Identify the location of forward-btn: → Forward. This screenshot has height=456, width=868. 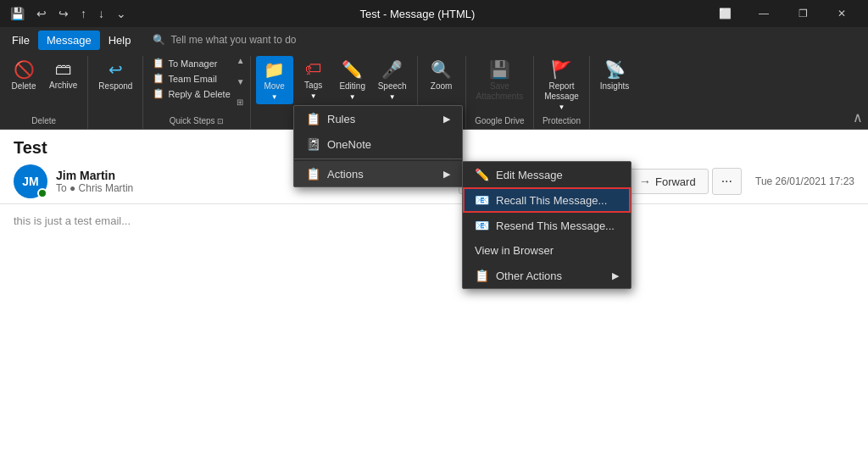
(668, 181).